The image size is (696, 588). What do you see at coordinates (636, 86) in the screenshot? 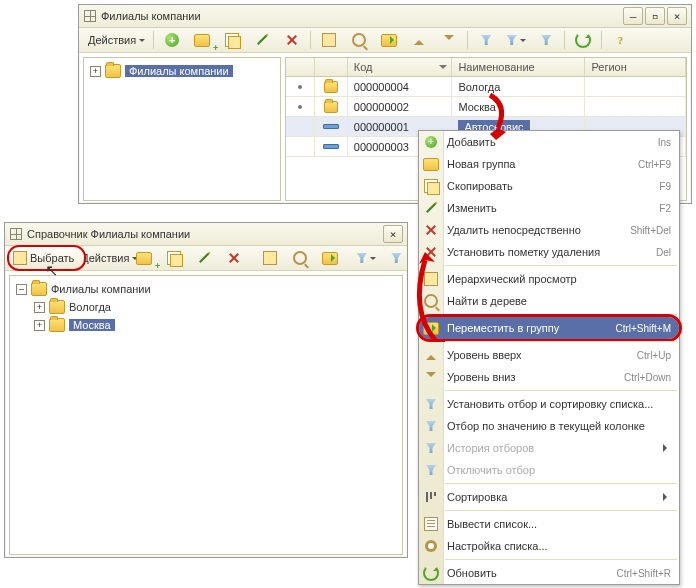
I see `cell-region` at bounding box center [636, 86].